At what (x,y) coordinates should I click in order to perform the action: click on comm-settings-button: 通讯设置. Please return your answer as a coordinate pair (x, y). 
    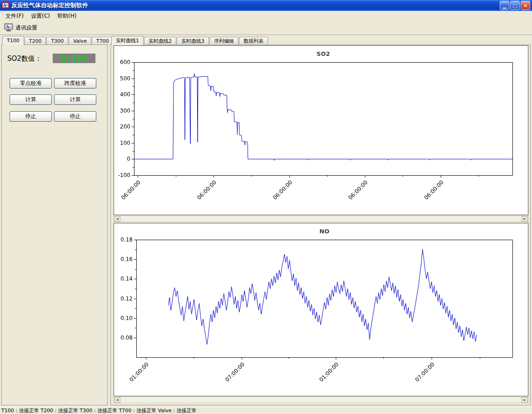
    Looking at the image, I should click on (21, 28).